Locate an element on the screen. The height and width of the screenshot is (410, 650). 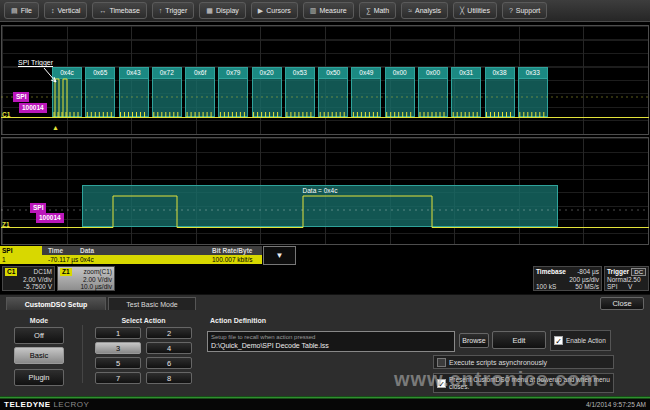
z1-zoom-trace is located at coordinates (325, 212).